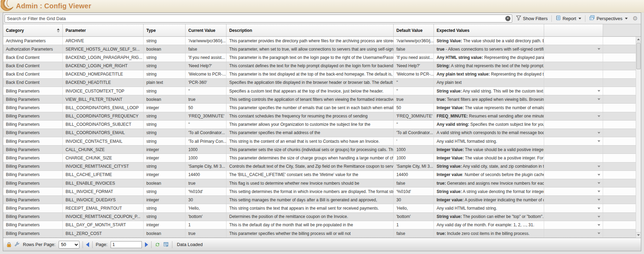 This screenshot has height=254, width=644. Describe the element at coordinates (206, 183) in the screenshot. I see `cell-current: true` at that location.